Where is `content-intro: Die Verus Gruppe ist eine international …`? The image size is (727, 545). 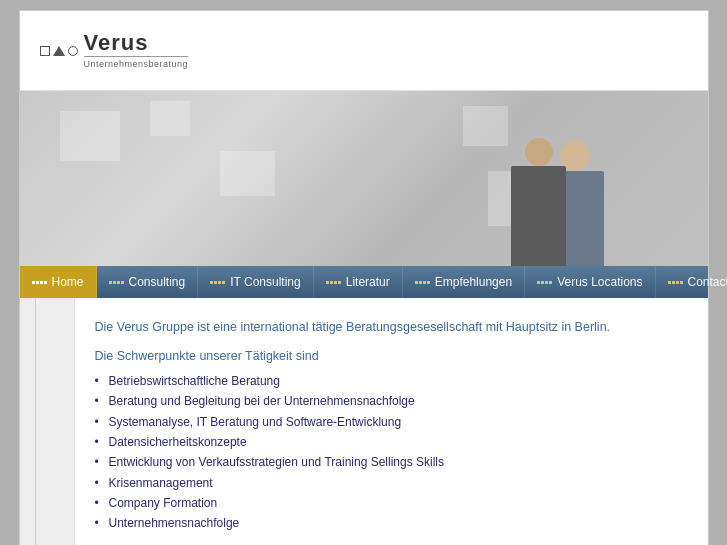 content-intro: Die Verus Gruppe ist eine international … is located at coordinates (389, 328).